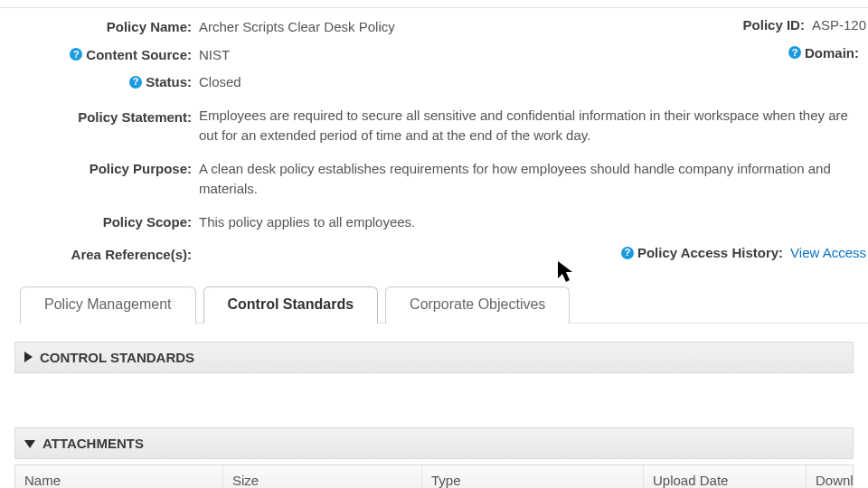 The image size is (868, 488). What do you see at coordinates (291, 305) in the screenshot?
I see `tab-control-standards: Control Standards` at bounding box center [291, 305].